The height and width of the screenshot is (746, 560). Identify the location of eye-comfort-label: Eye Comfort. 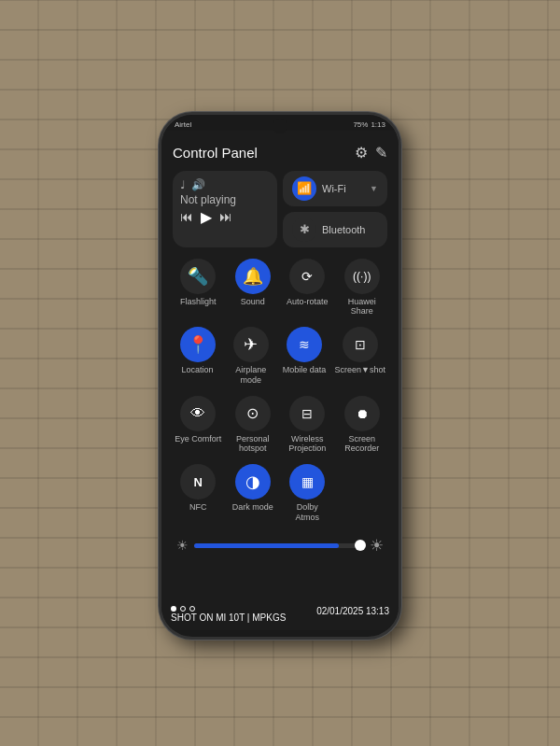
(198, 439).